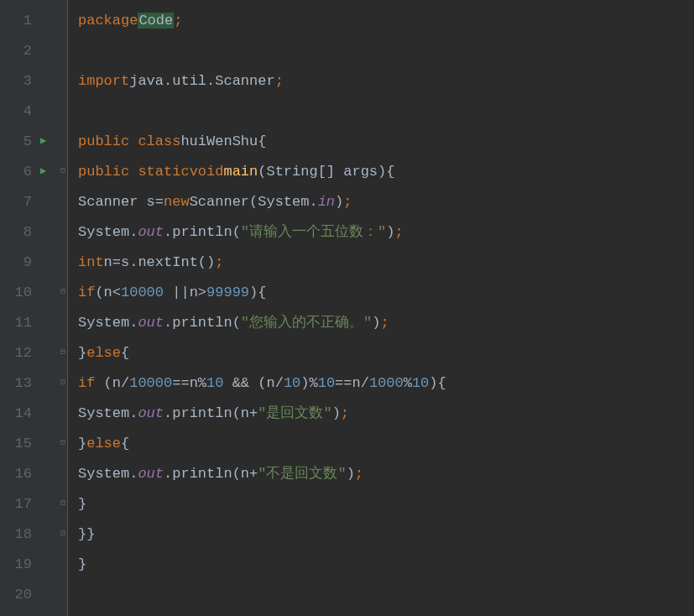 This screenshot has width=694, height=616. Describe the element at coordinates (262, 171) in the screenshot. I see `paren: (` at that location.